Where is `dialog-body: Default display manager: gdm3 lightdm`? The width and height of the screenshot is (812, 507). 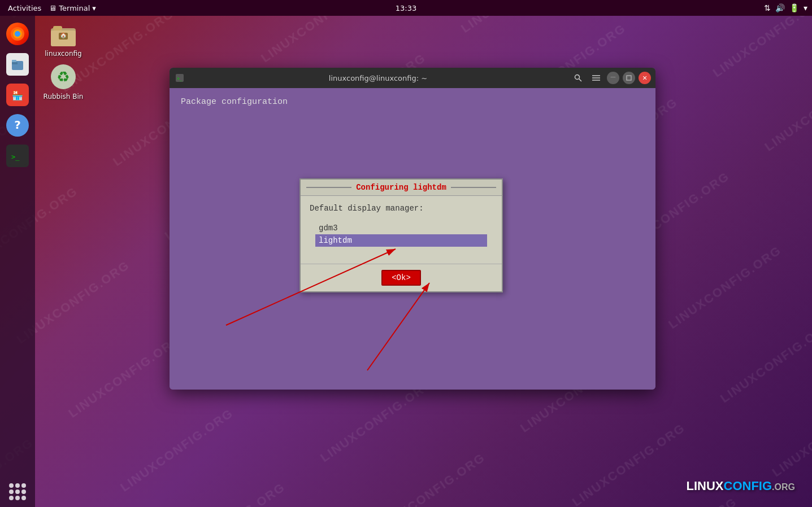 dialog-body: Default display manager: gdm3 lightdm is located at coordinates (401, 230).